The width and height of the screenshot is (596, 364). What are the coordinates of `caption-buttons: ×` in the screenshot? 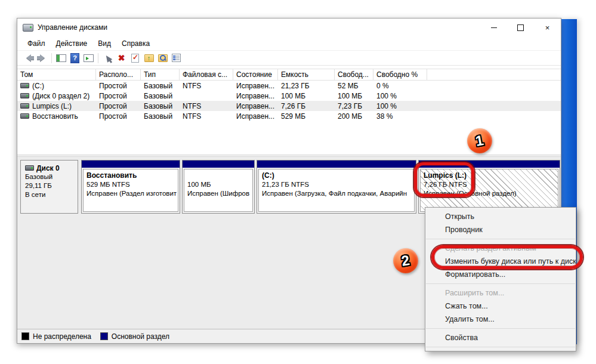 It's located at (520, 27).